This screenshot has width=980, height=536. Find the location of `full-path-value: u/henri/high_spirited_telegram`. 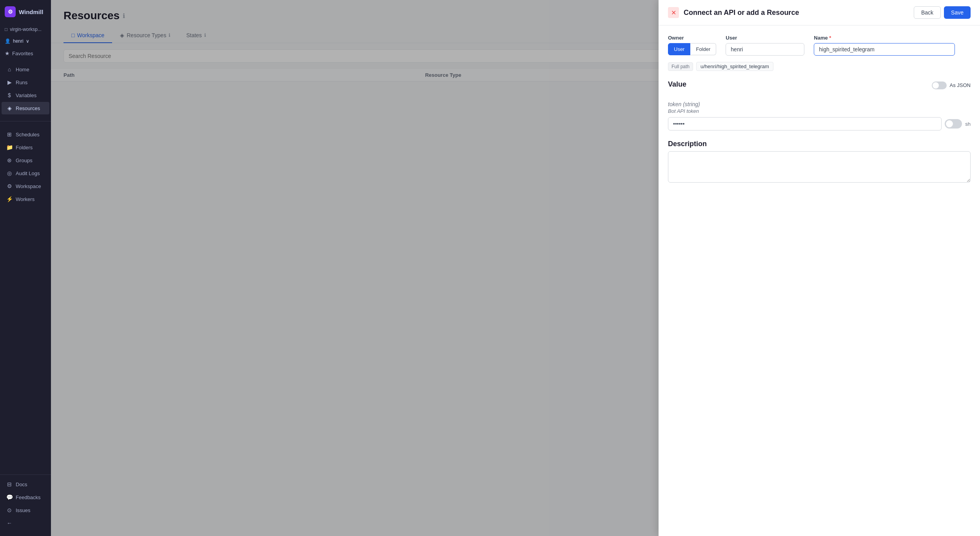

full-path-value: u/henri/high_spirited_telegram is located at coordinates (735, 67).